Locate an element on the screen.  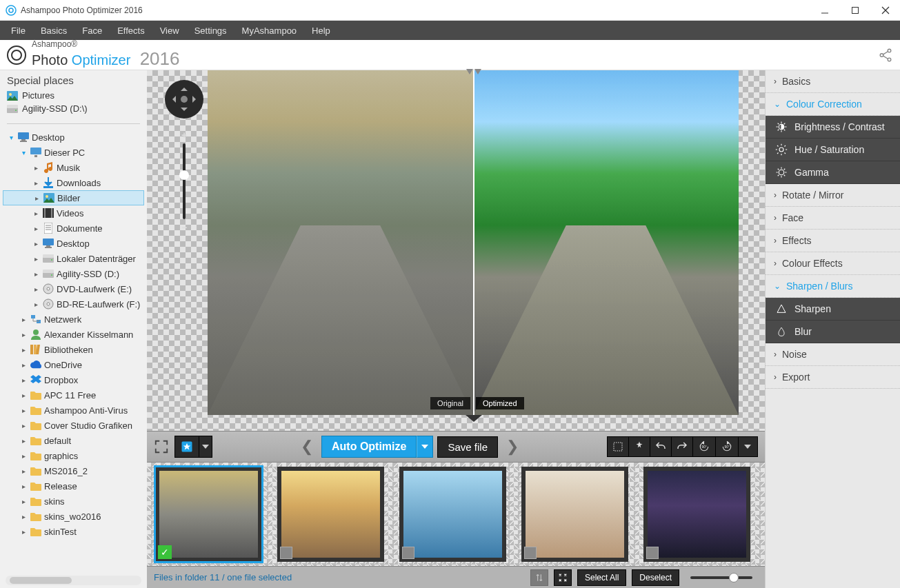
menu-face: Face is located at coordinates (92, 30).